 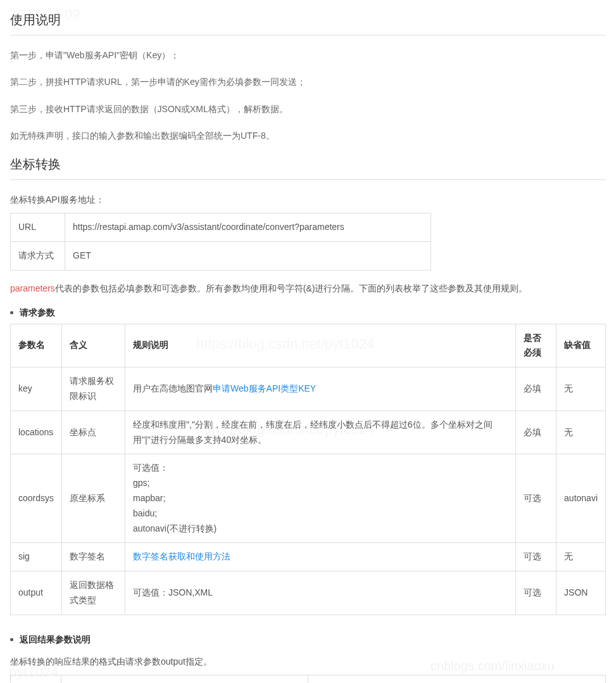 What do you see at coordinates (308, 313) in the screenshot?
I see `request-params-heading: 请求参数` at bounding box center [308, 313].